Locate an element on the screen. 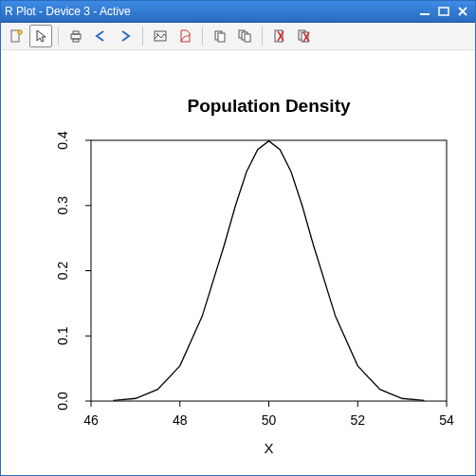 The height and width of the screenshot is (476, 476). print-icon is located at coordinates (76, 36).